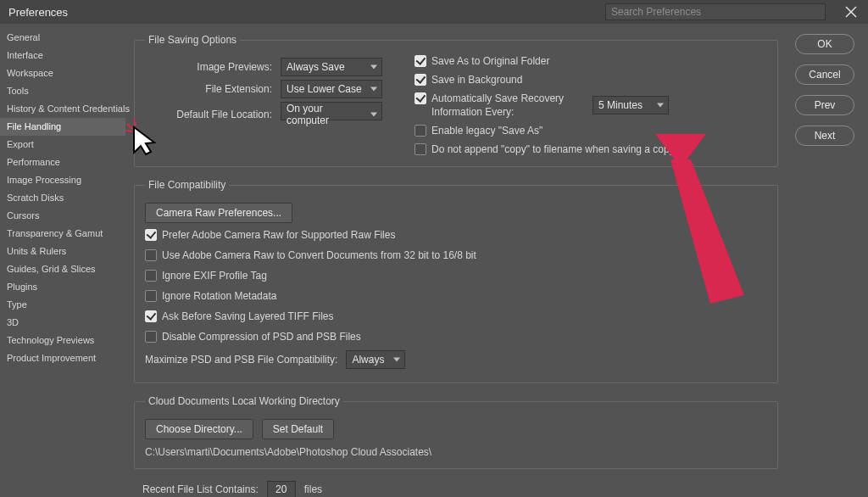 The height and width of the screenshot is (497, 868). I want to click on sidebar-item-plugins: Plugins, so click(63, 287).